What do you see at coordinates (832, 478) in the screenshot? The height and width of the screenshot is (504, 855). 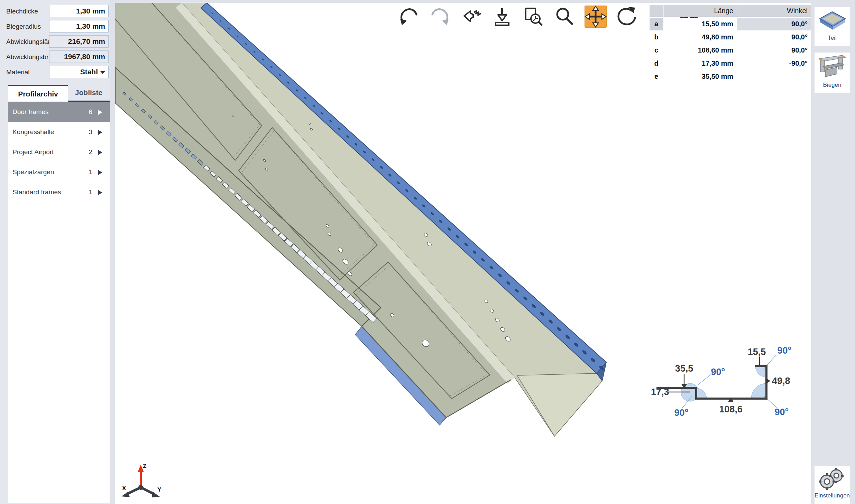 I see `gears-icon` at bounding box center [832, 478].